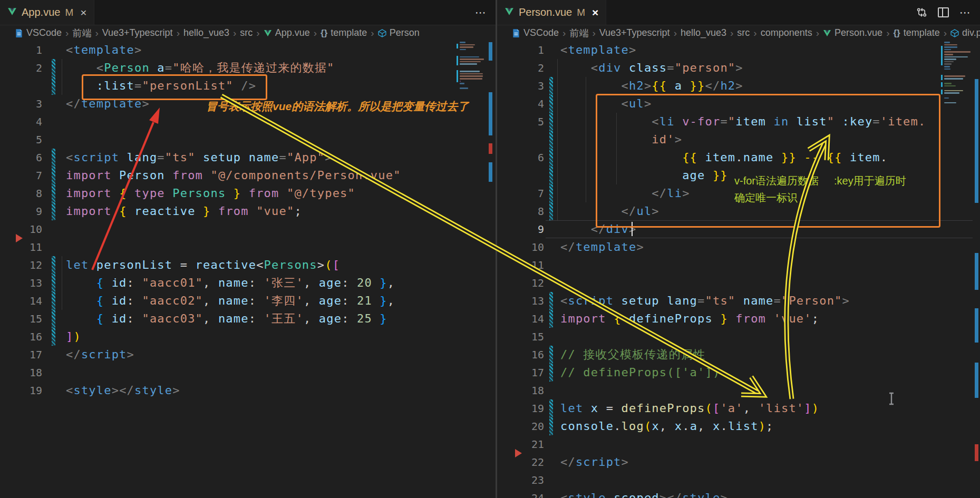 The width and height of the screenshot is (980, 498). I want to click on code-line-row: 11, so click(739, 265).